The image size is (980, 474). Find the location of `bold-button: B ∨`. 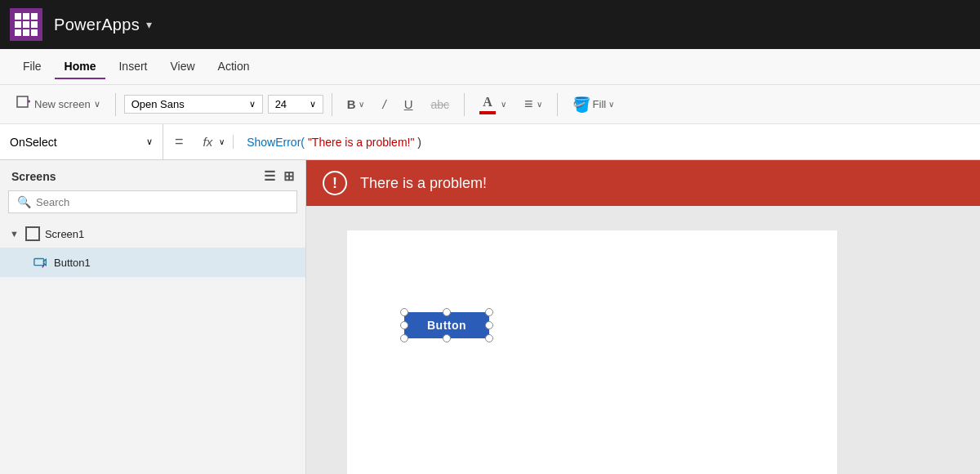

bold-button: B ∨ is located at coordinates (356, 105).